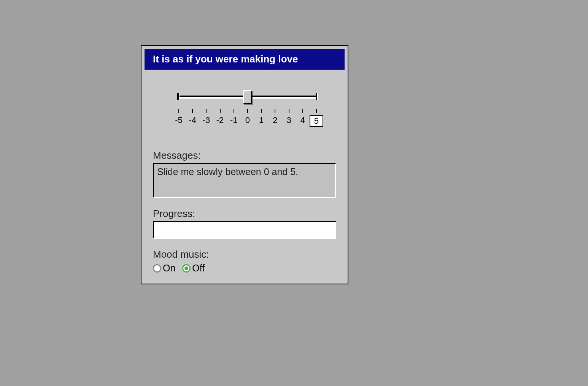 The image size is (588, 386). I want to click on tick-label: -2, so click(220, 120).